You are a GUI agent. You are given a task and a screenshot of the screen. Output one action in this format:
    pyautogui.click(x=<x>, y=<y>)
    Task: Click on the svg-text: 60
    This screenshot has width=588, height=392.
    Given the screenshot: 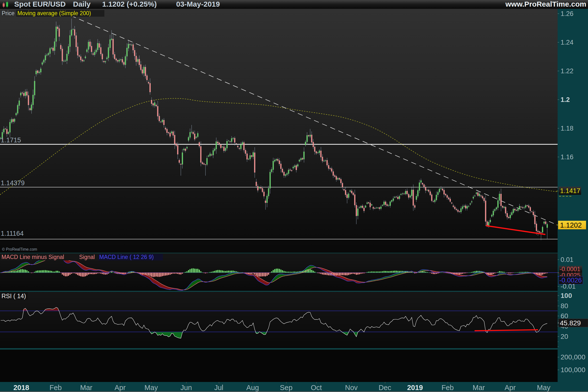 What is the action you would take?
    pyautogui.click(x=564, y=316)
    